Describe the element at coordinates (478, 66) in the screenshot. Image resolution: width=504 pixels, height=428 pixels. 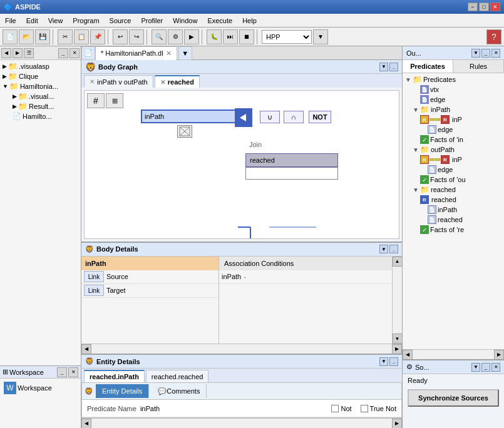
I see `rules-tab: Rules` at that location.